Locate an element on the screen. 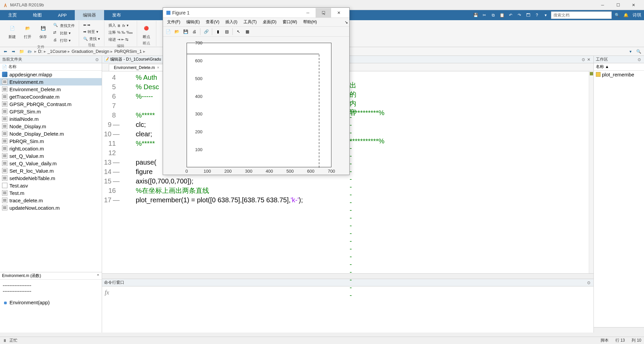 Image resolution: width=644 pixels, height=344 pixels. minimize-button: ─ is located at coordinates (603, 5).